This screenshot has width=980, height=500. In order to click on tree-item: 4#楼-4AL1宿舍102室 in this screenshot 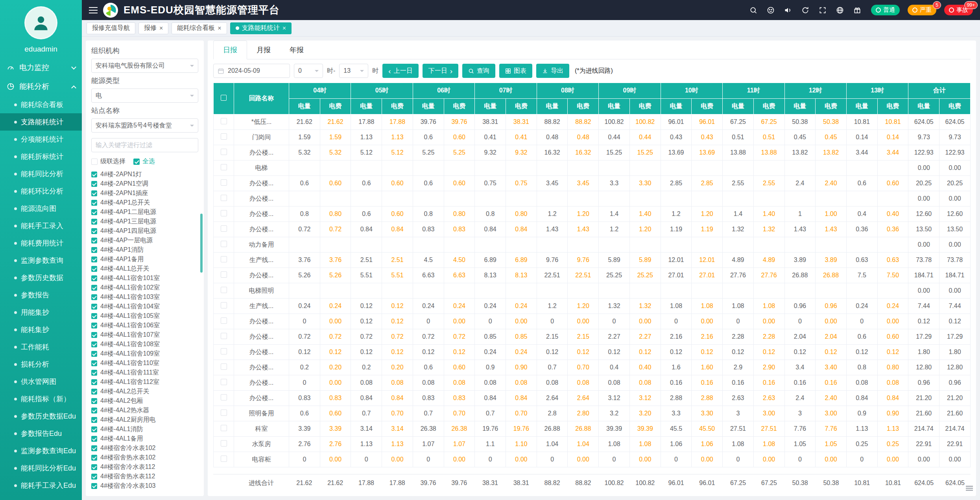, I will do `click(145, 288)`.